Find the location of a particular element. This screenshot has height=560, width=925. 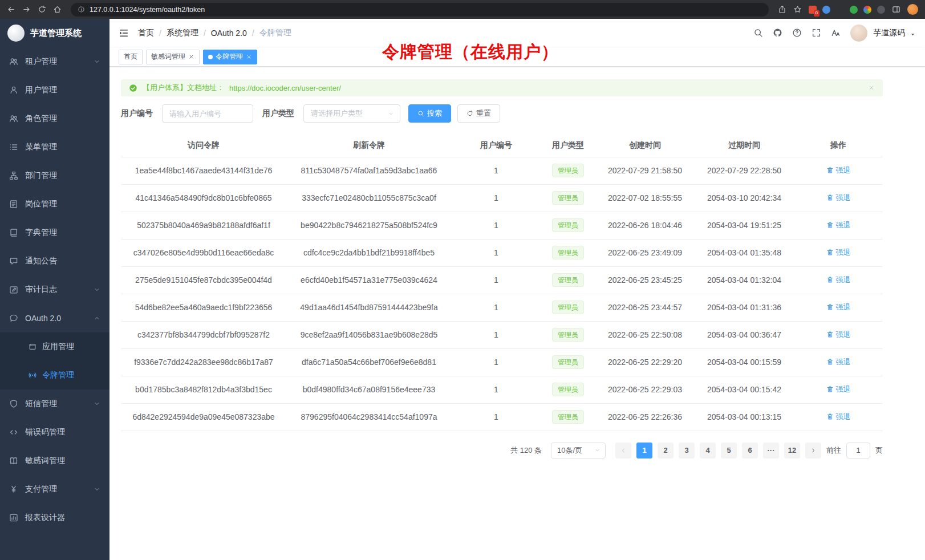

collapse-sidebar-icon is located at coordinates (124, 33).